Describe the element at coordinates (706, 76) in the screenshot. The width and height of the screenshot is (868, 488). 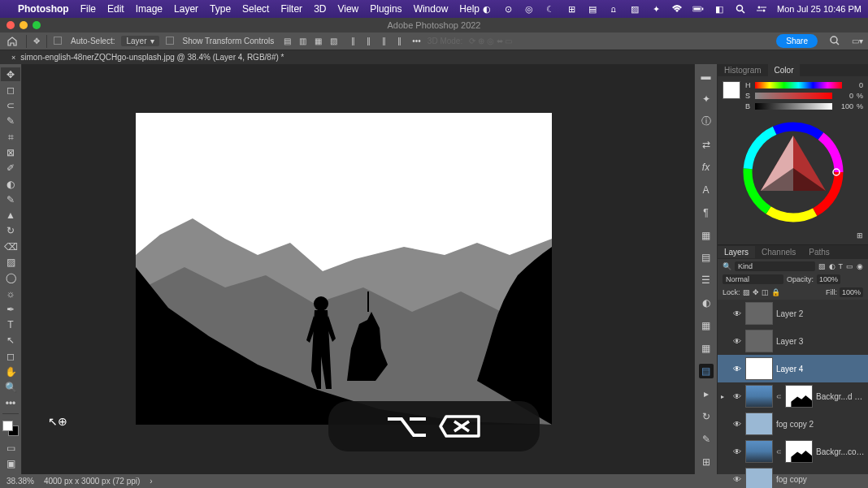
I see `panel-icon: ▬` at that location.